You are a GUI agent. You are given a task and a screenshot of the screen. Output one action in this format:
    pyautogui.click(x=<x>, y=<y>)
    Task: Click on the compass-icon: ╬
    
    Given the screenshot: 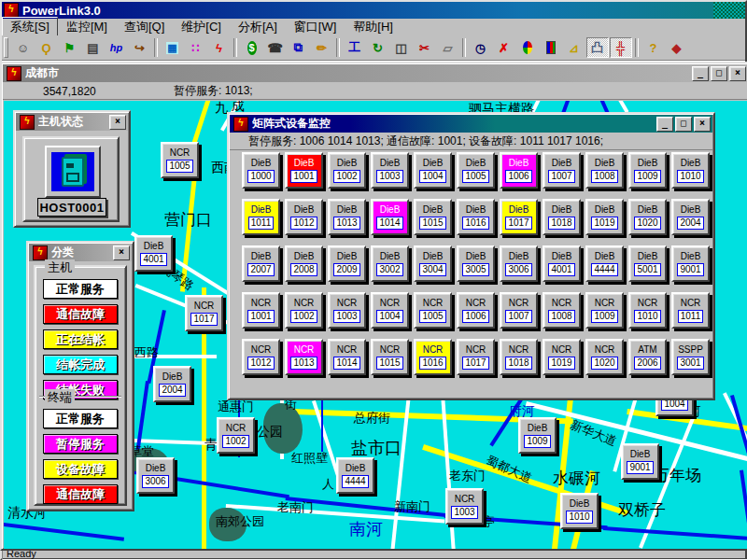 What is the action you would take?
    pyautogui.click(x=621, y=48)
    